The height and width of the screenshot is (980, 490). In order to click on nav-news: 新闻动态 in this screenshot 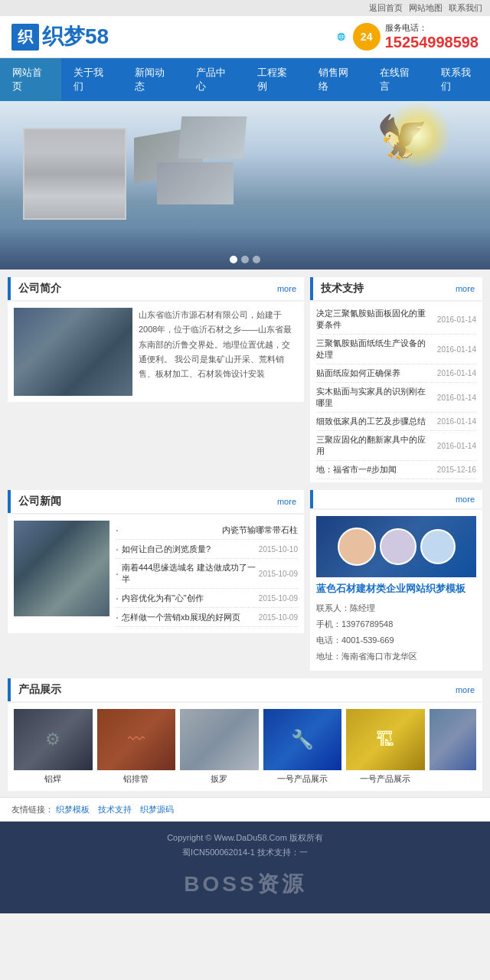, I will do `click(153, 80)`.